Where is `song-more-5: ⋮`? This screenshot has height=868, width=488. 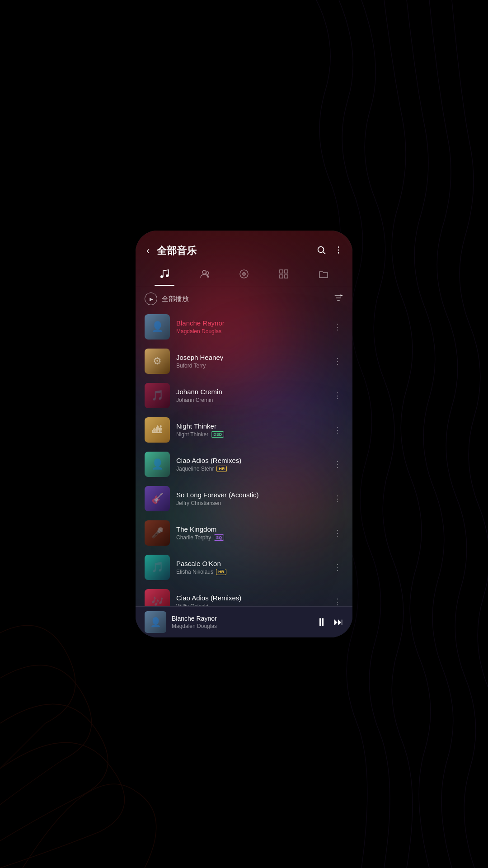 song-more-5: ⋮ is located at coordinates (338, 464).